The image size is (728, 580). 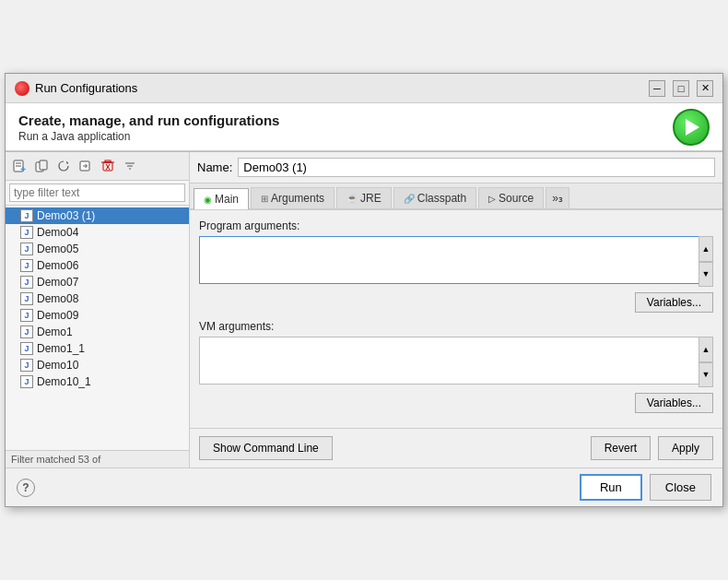 I want to click on left-toolbar, so click(x=98, y=166).